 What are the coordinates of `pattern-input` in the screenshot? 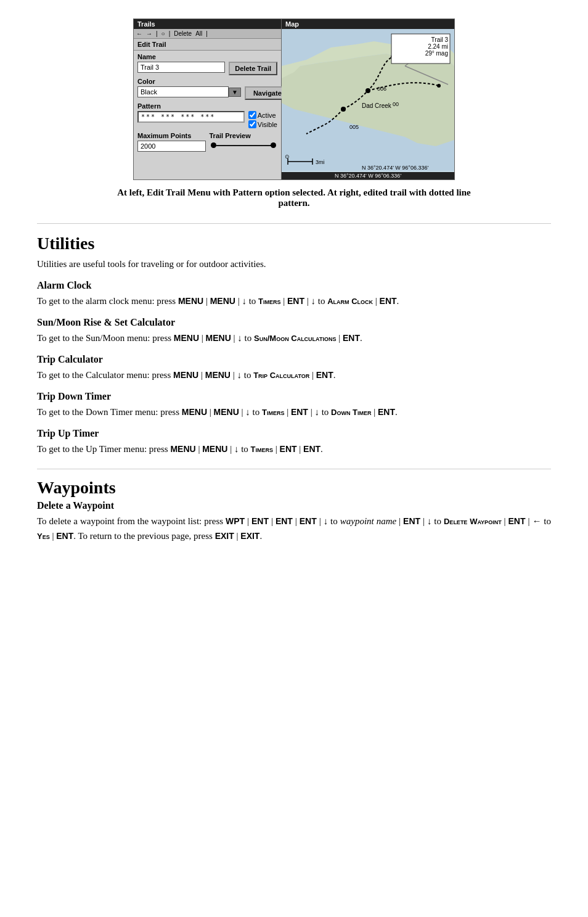 It's located at (191, 117).